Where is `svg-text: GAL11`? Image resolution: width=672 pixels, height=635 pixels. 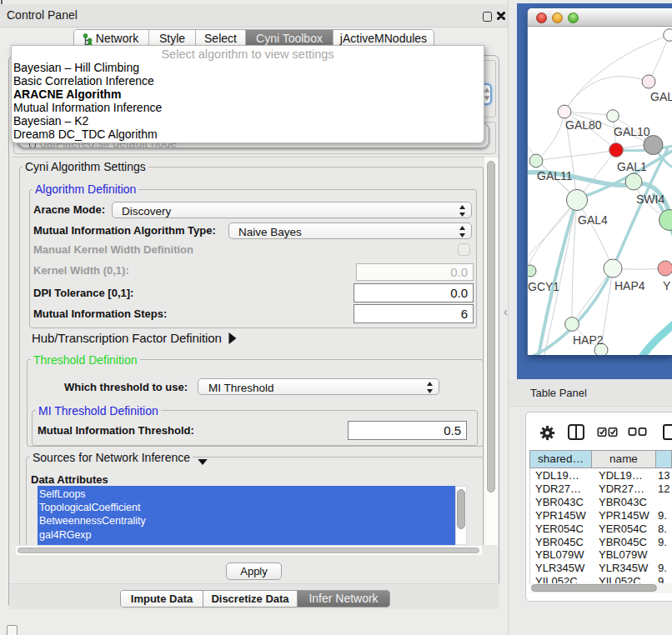
svg-text: GAL11 is located at coordinates (555, 176).